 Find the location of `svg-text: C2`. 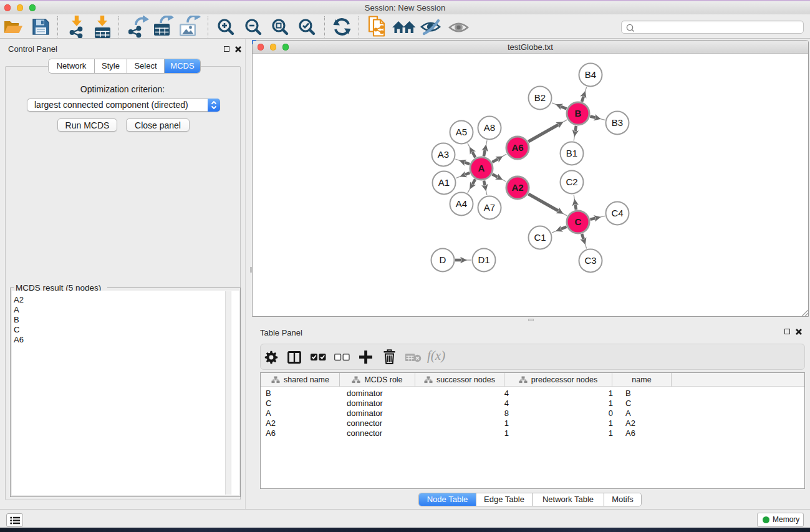

svg-text: C2 is located at coordinates (571, 182).